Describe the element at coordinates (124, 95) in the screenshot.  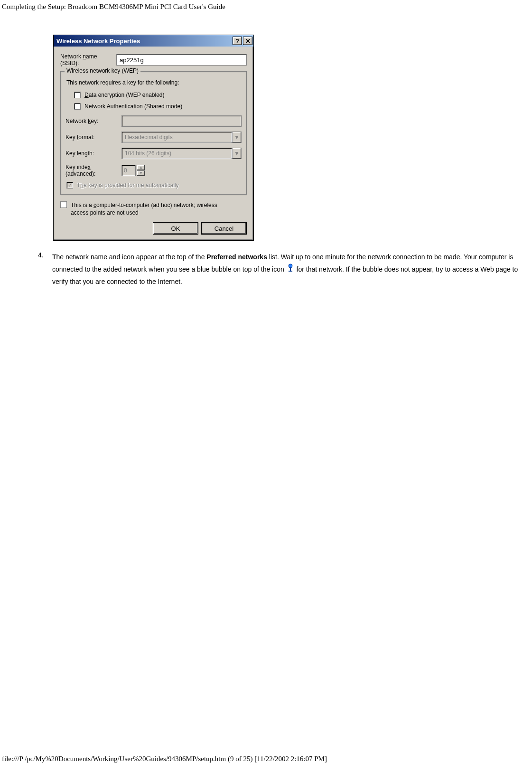
I see `data-encryption-label: Data encryption (WEP enabled)` at that location.